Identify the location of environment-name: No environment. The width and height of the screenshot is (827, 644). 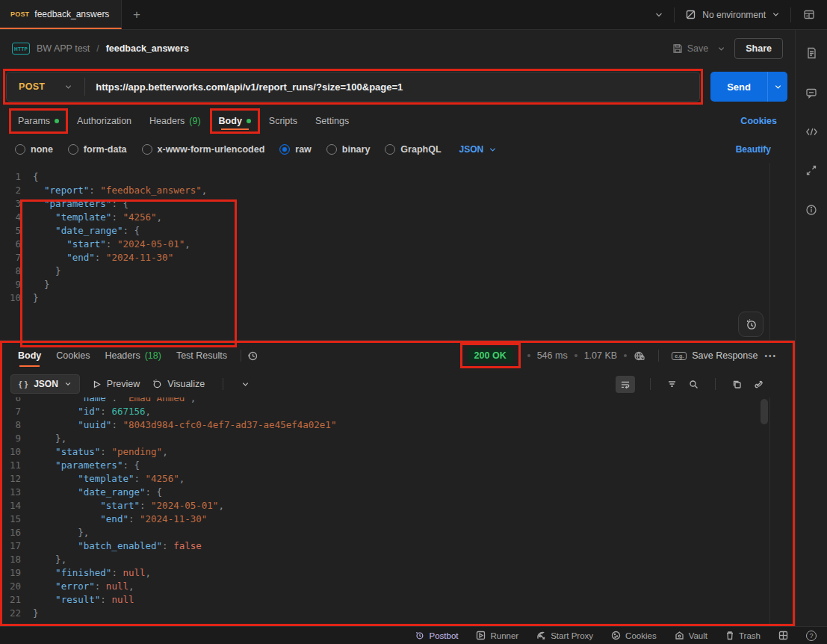
(734, 15).